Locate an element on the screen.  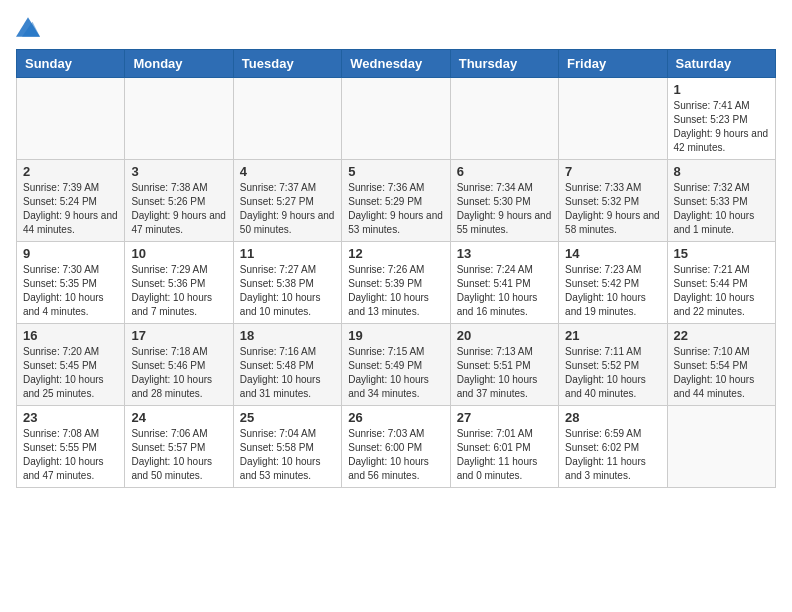
calendar-cell: 13Sunrise: 7:24 AM Sunset: 5:41 PM Dayli… is located at coordinates (504, 283).